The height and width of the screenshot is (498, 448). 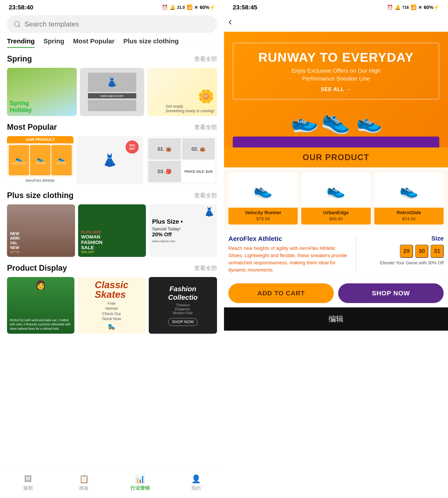 What do you see at coordinates (336, 198) in the screenshot?
I see `product-card-urbanedge: 👟 UrbanEdge $89.95` at bounding box center [336, 198].